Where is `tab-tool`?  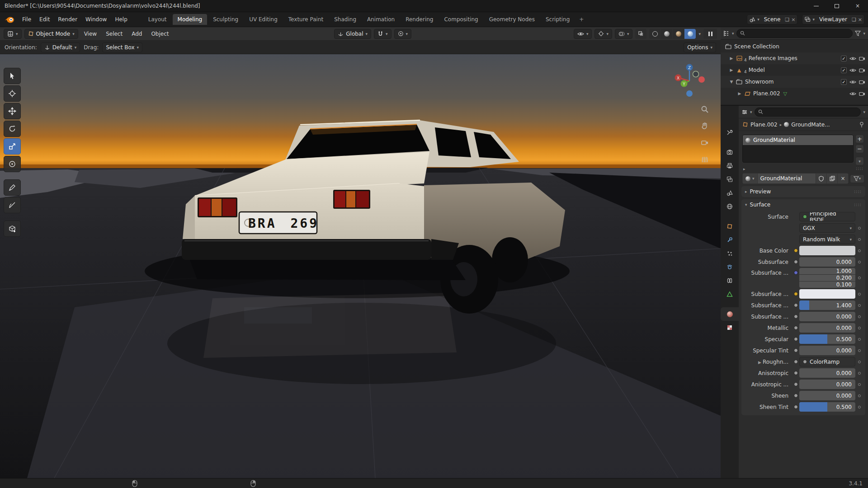
tab-tool is located at coordinates (730, 132).